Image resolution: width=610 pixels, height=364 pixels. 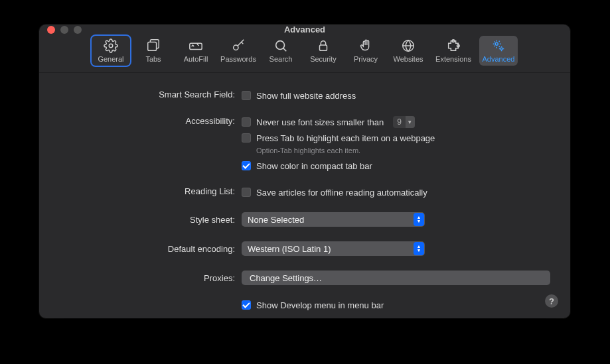 What do you see at coordinates (366, 59) in the screenshot?
I see `tab-label: Privacy` at bounding box center [366, 59].